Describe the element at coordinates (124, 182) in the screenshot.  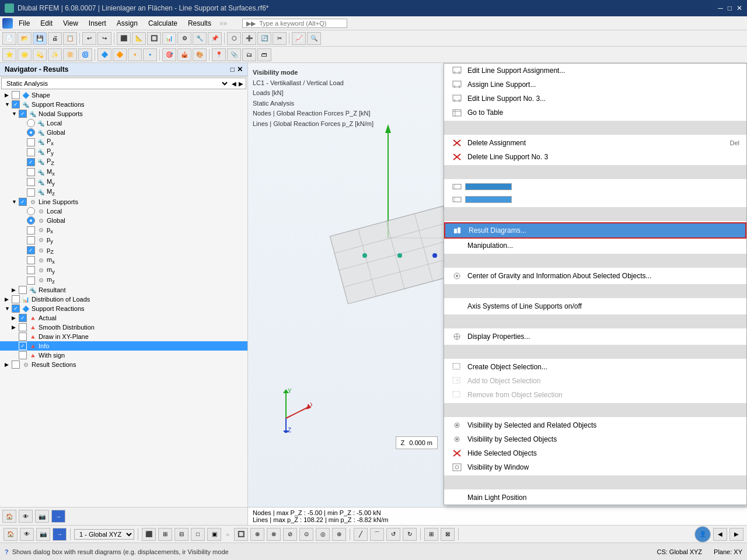
I see `tree-item-my: 🔩 My` at that location.